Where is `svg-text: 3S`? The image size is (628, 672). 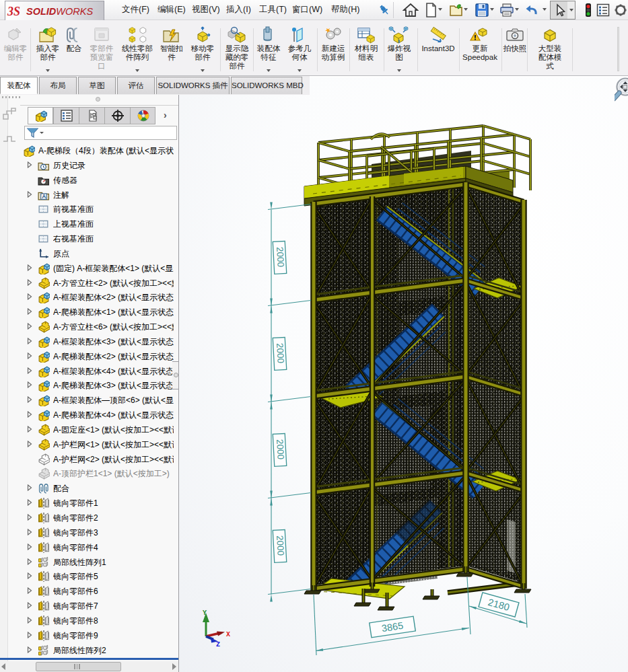 svg-text: 3S is located at coordinates (13, 11).